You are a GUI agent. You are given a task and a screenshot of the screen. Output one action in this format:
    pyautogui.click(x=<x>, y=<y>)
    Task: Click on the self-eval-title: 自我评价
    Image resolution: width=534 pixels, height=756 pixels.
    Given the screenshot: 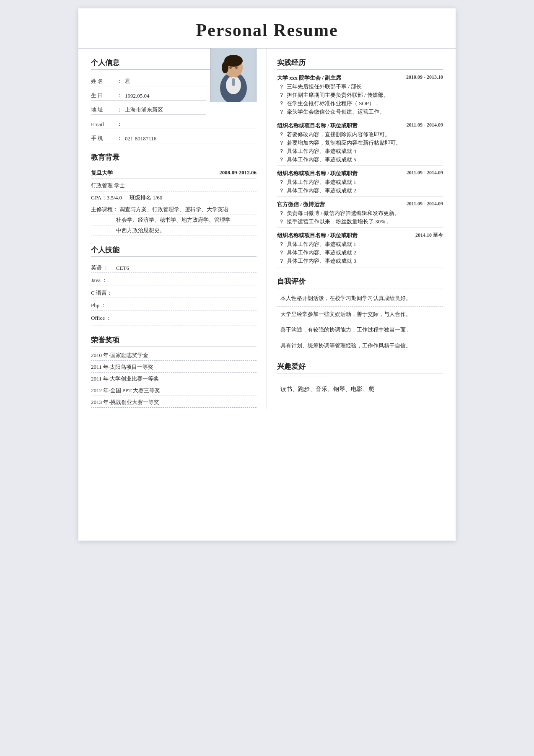 What is the action you would take?
    pyautogui.click(x=360, y=282)
    